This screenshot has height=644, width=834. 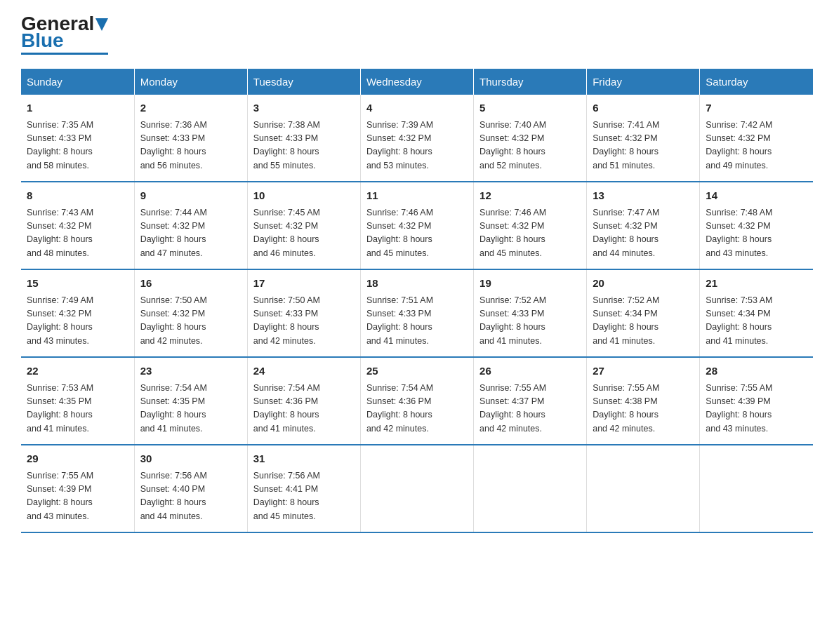 What do you see at coordinates (77, 409) in the screenshot?
I see `day-info: Sunrise: 7:53 AM Sunset: 4:35 PM Dayligh…` at bounding box center [77, 409].